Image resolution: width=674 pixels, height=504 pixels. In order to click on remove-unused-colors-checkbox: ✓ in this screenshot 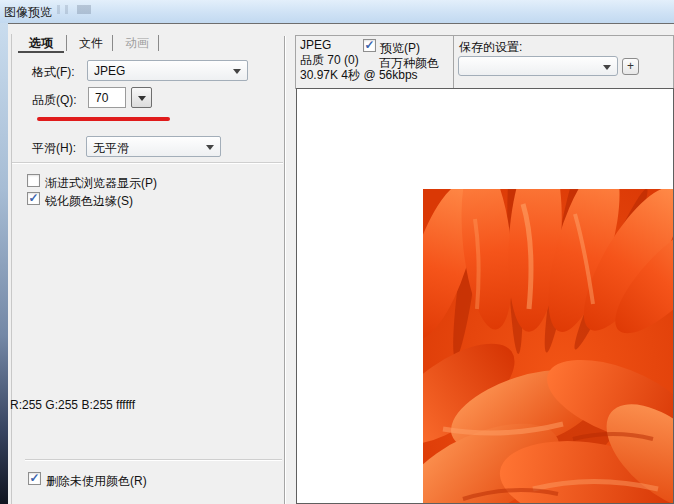, I will do `click(34, 478)`.